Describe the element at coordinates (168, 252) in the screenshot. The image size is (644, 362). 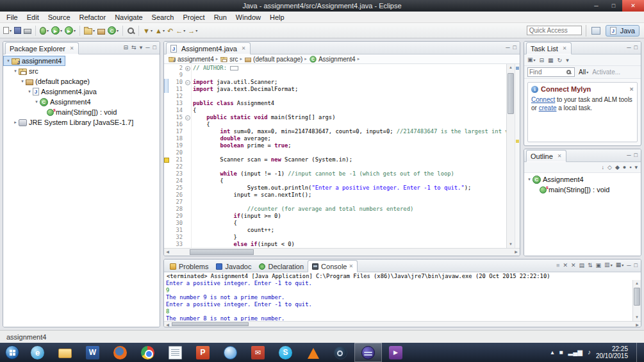
I see `scroll-left-icon: ◀` at that location.